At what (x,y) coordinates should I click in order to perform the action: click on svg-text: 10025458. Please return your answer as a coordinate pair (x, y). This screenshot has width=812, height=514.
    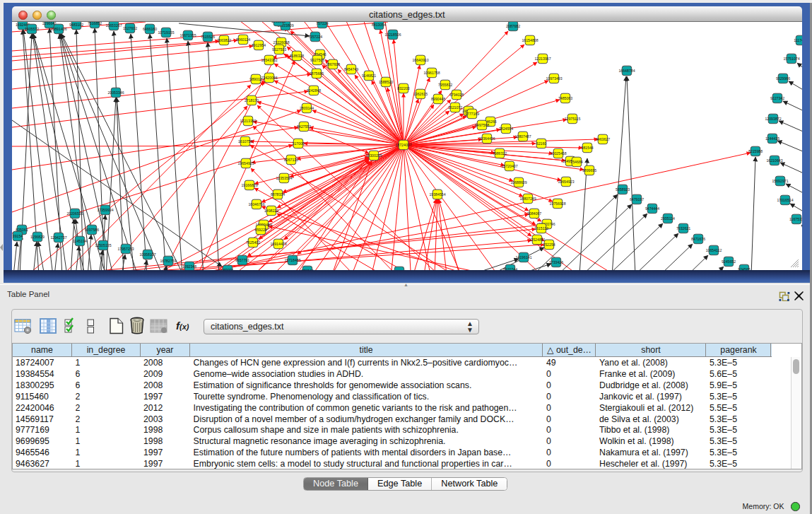
    Looking at the image, I should click on (558, 153).